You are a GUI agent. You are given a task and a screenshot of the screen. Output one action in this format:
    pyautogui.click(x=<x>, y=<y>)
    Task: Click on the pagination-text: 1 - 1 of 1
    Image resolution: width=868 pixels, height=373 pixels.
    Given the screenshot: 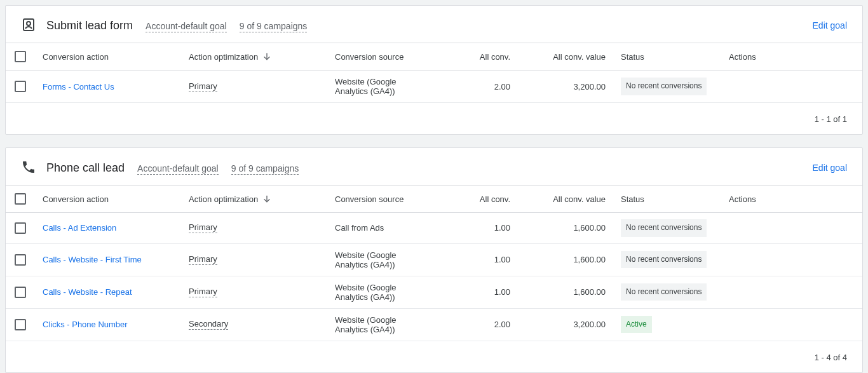 What is the action you would take?
    pyautogui.click(x=831, y=119)
    